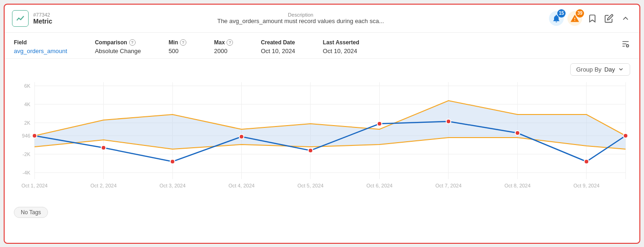 This screenshot has height=247, width=644. Describe the element at coordinates (103, 185) in the screenshot. I see `svg-text: Oct 2, 2024` at that location.